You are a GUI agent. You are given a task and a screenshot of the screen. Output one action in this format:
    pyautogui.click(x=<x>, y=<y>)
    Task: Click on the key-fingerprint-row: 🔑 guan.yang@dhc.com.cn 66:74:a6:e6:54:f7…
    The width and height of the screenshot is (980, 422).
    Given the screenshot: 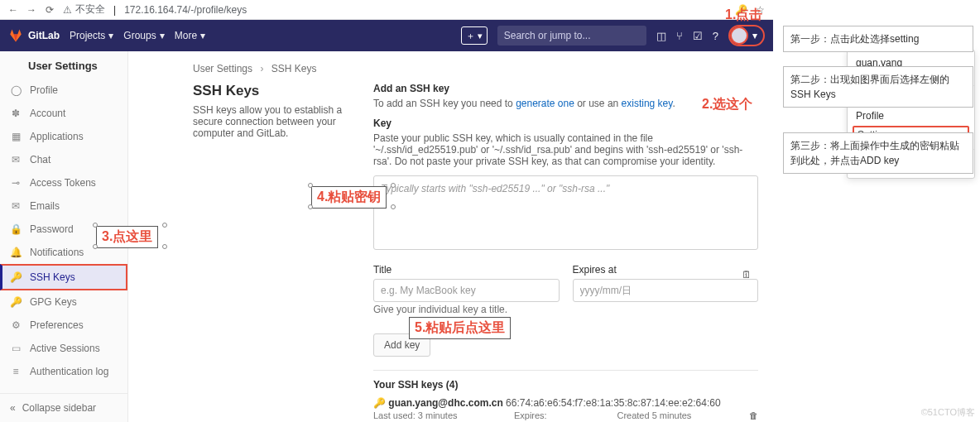 What is the action you would take?
    pyautogui.click(x=566, y=403)
    